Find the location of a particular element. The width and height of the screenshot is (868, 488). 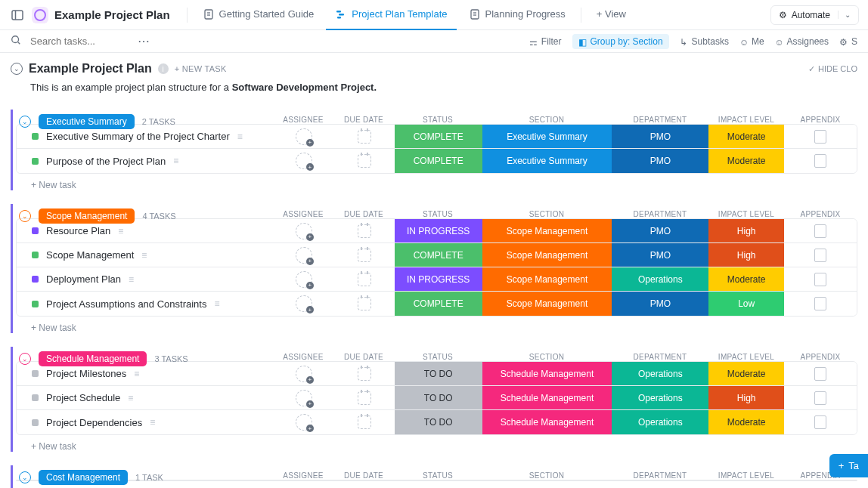

collapse-toggle-icon: ⌄ is located at coordinates (17, 69).